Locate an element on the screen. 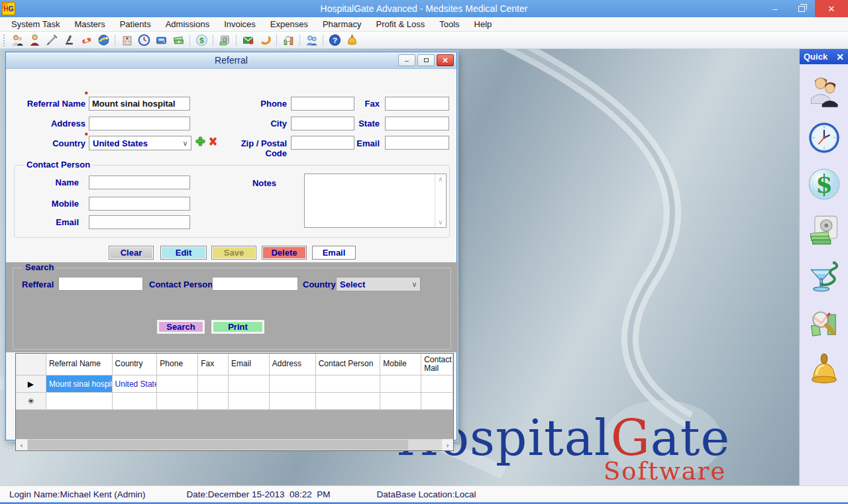 The image size is (848, 504). hospital-icon is located at coordinates (127, 40).